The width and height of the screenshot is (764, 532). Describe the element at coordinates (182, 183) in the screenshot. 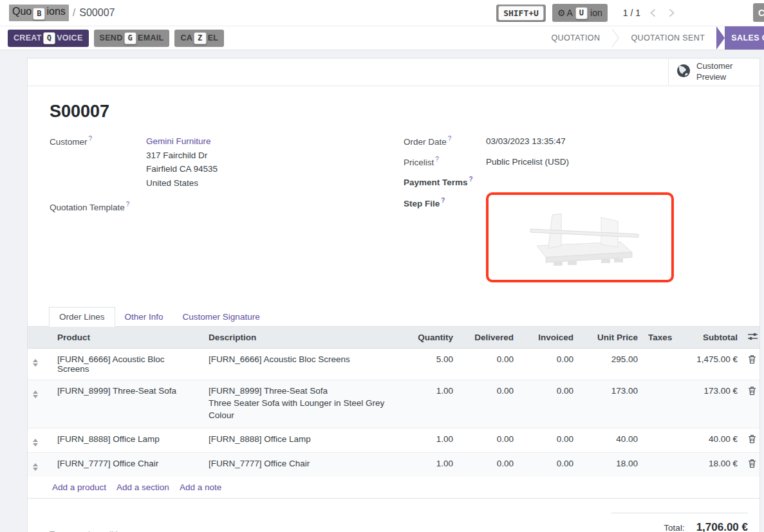

I see `customer-address-line: United States` at that location.